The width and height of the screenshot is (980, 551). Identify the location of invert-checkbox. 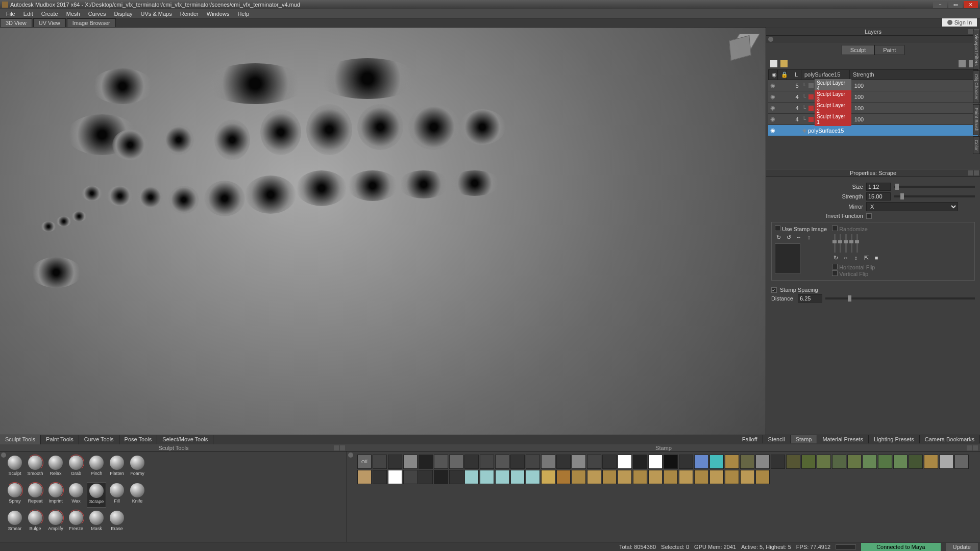
(869, 216).